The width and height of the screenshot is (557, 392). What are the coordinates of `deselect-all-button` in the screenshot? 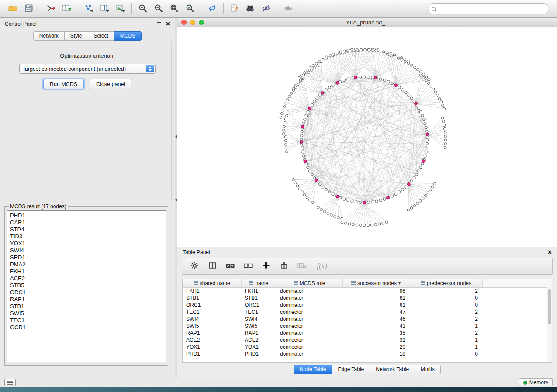 It's located at (248, 266).